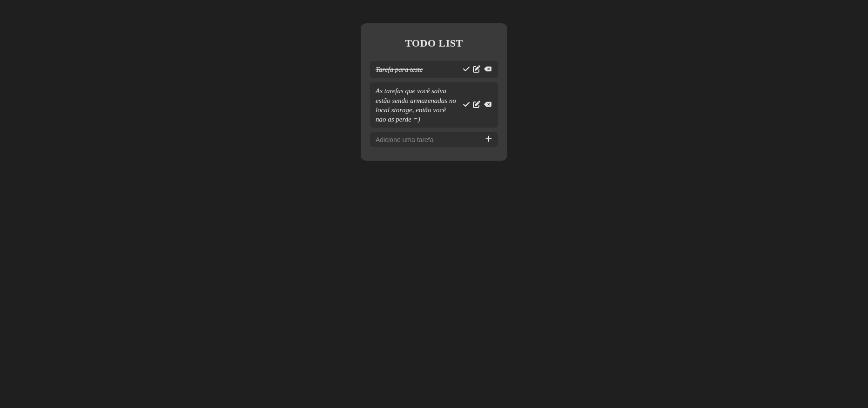 Image resolution: width=868 pixels, height=408 pixels. What do you see at coordinates (434, 94) in the screenshot?
I see `task-list: Tarefa para teste` at bounding box center [434, 94].